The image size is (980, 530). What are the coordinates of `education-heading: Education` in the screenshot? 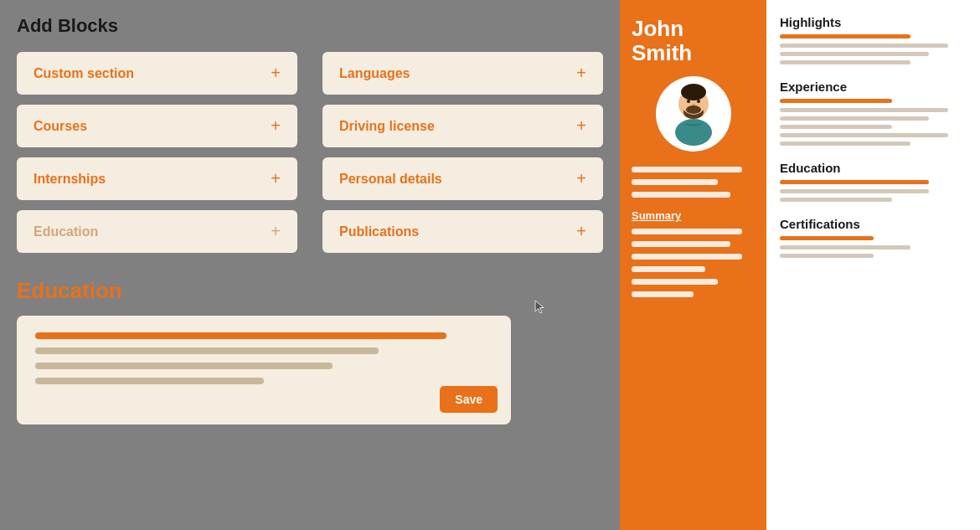 It's located at (310, 291).